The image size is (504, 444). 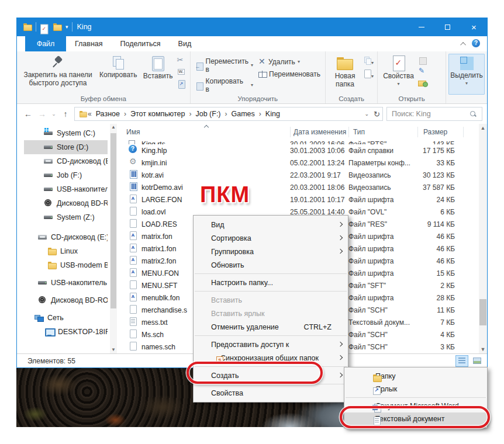 I want to click on maximize-button, so click(x=448, y=27).